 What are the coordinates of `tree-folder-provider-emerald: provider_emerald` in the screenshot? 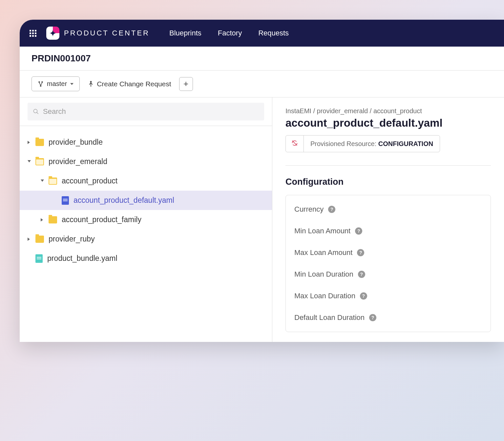 It's located at (146, 161).